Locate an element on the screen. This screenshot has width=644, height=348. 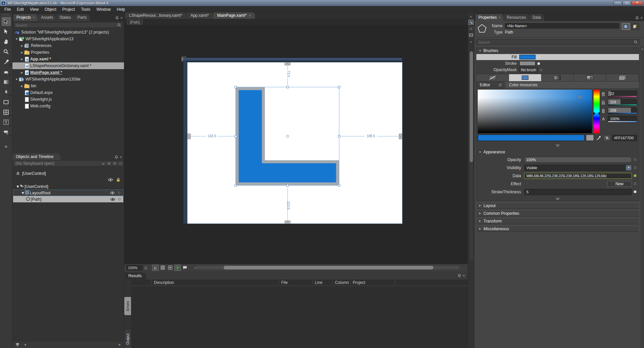
design-view-icon is located at coordinates (471, 22).